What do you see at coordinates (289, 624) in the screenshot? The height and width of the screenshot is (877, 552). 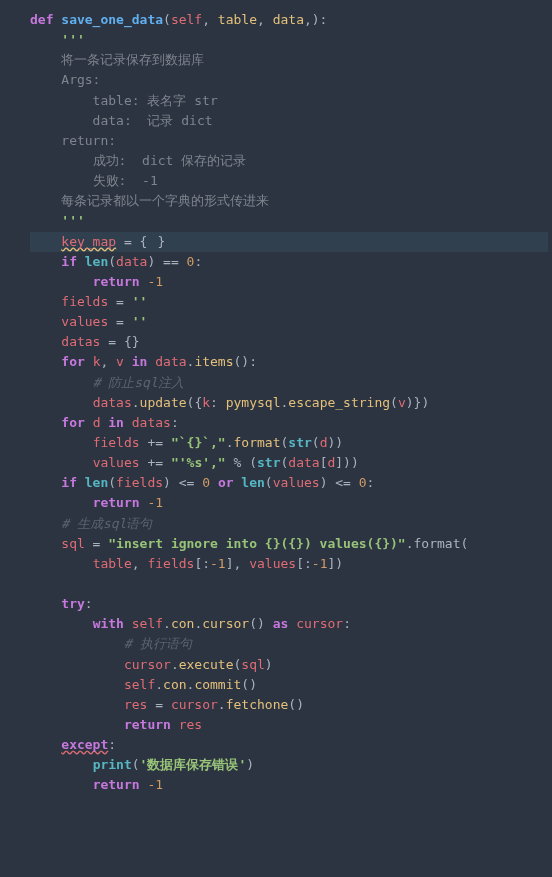 I see `code-line: with self.con.cursor() as cursor:` at bounding box center [289, 624].